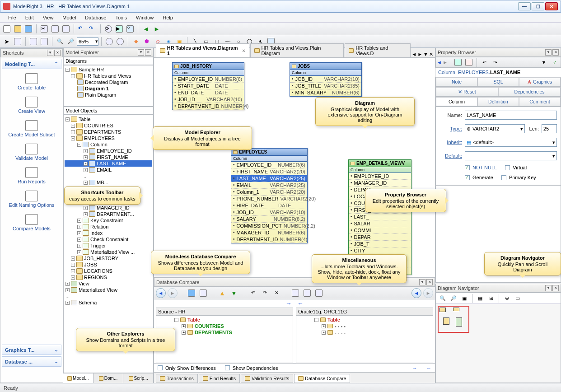 This screenshot has height=392, width=561. I want to click on compare-undo: ↶, so click(253, 293).